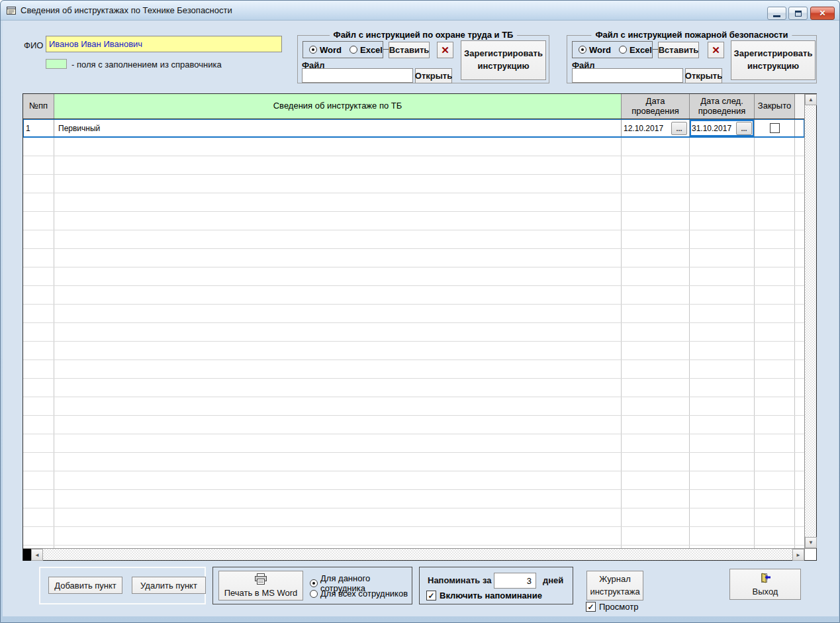 The height and width of the screenshot is (623, 840). Describe the element at coordinates (655, 49) in the screenshot. I see `divider-line` at that location.